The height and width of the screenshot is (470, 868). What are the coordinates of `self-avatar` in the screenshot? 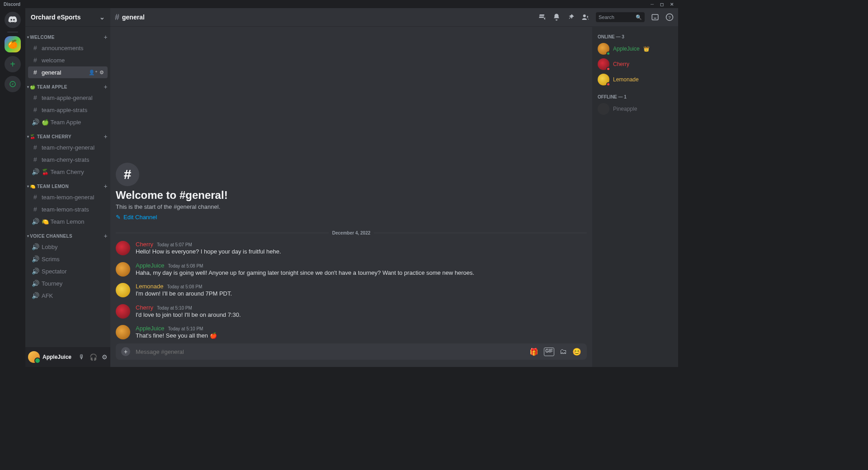 It's located at (34, 357).